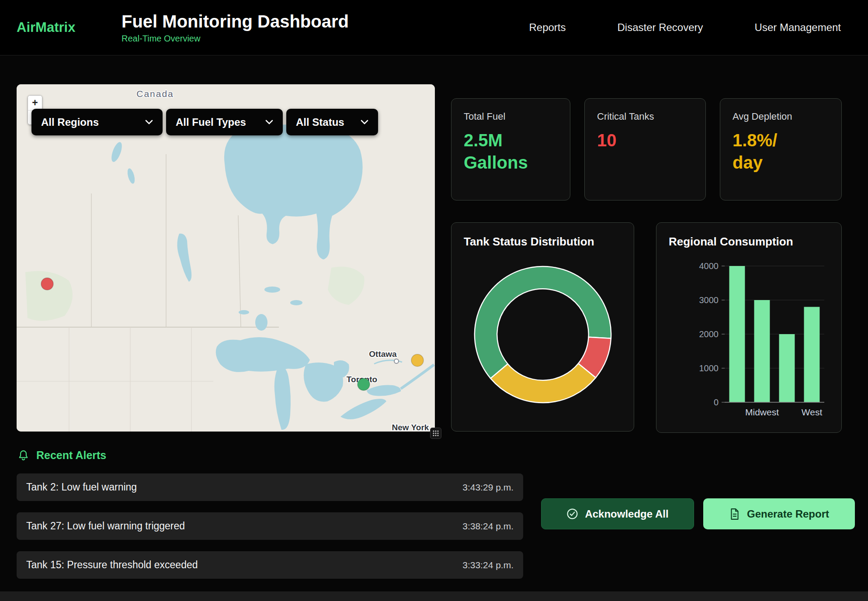 The height and width of the screenshot is (601, 868). I want to click on region-filter-dropdown: All Regions, so click(97, 122).